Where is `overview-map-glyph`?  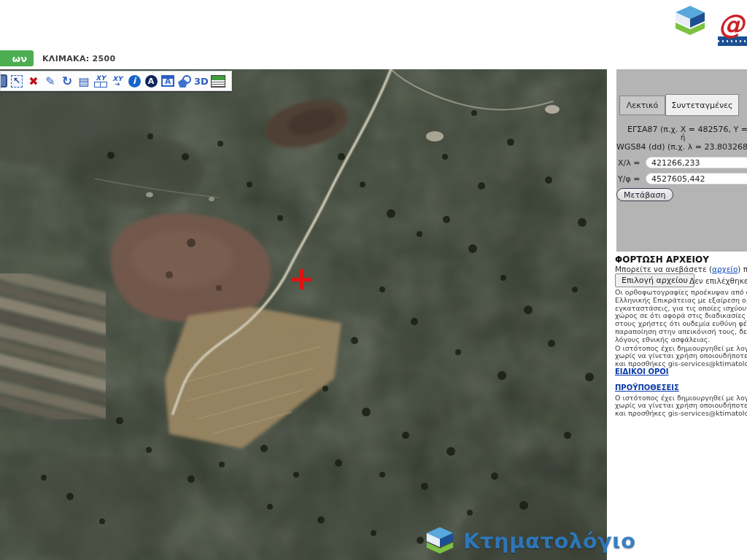 overview-map-glyph is located at coordinates (218, 82).